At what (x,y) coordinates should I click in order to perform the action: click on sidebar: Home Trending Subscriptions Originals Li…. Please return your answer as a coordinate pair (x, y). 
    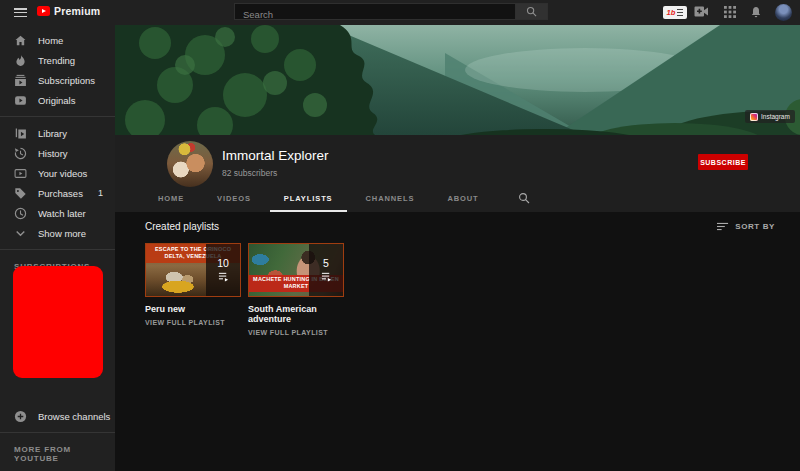
    Looking at the image, I should click on (58, 248).